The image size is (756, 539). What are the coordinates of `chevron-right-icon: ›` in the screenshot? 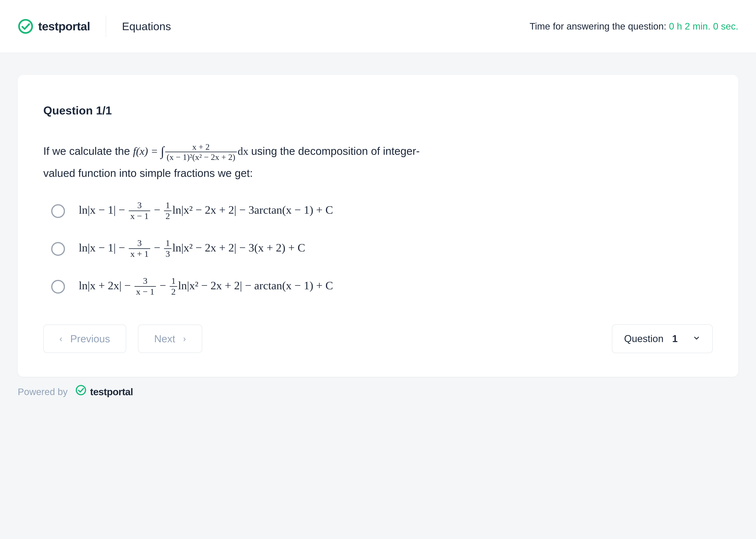 It's located at (184, 339).